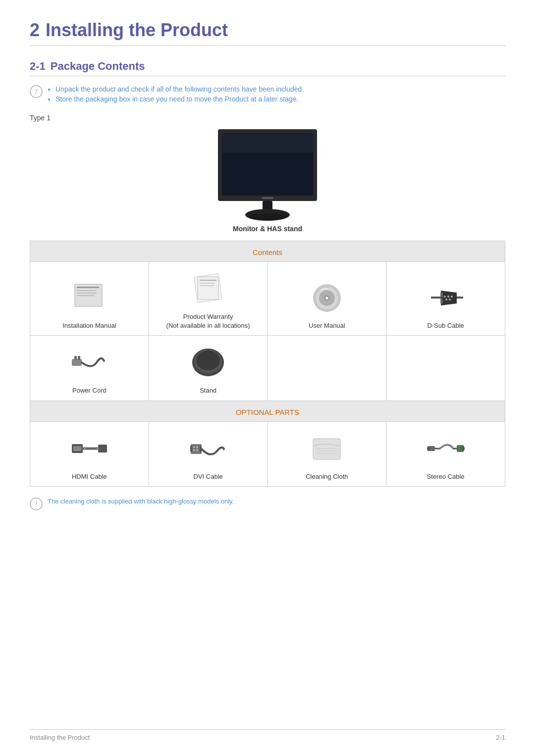 This screenshot has height=756, width=535. I want to click on dvi-cable-label: DVI Cable, so click(208, 477).